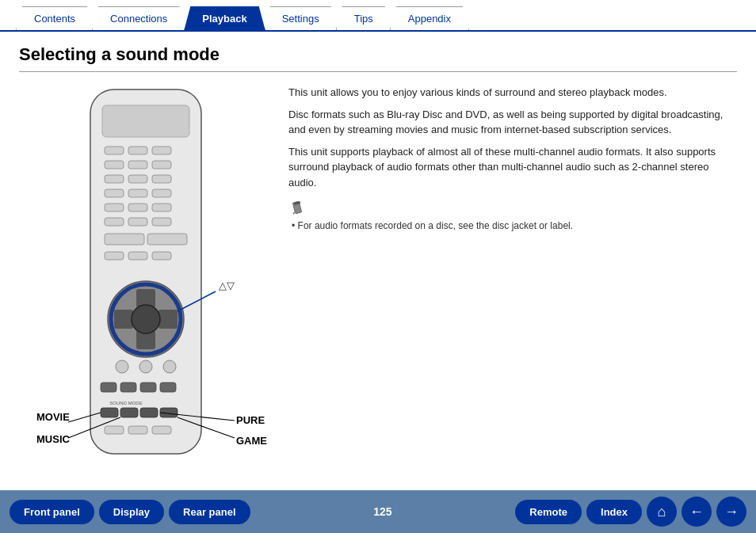 This screenshot has height=533, width=756. Describe the element at coordinates (378, 59) in the screenshot. I see `page-title: Selecting a sound mode` at that location.